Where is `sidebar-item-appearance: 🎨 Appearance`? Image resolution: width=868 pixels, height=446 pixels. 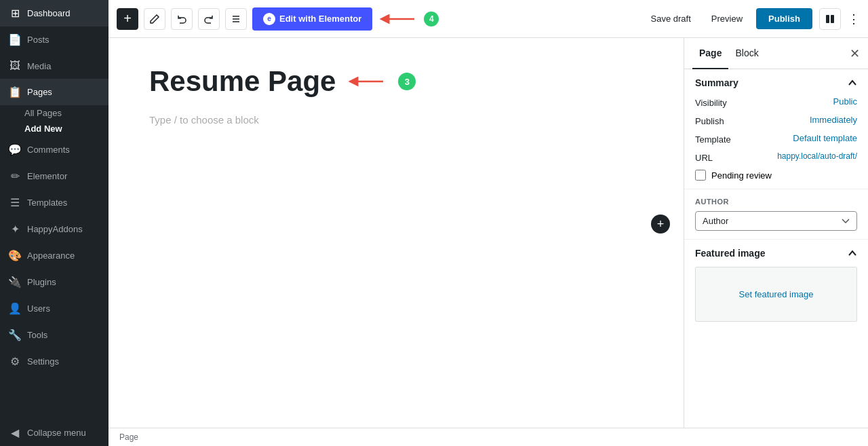 sidebar-item-appearance: 🎨 Appearance is located at coordinates (54, 255).